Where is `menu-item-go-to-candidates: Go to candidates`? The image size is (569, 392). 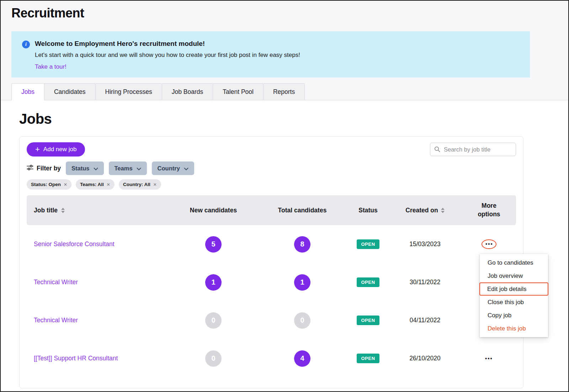 menu-item-go-to-candidates: Go to candidates is located at coordinates (514, 263).